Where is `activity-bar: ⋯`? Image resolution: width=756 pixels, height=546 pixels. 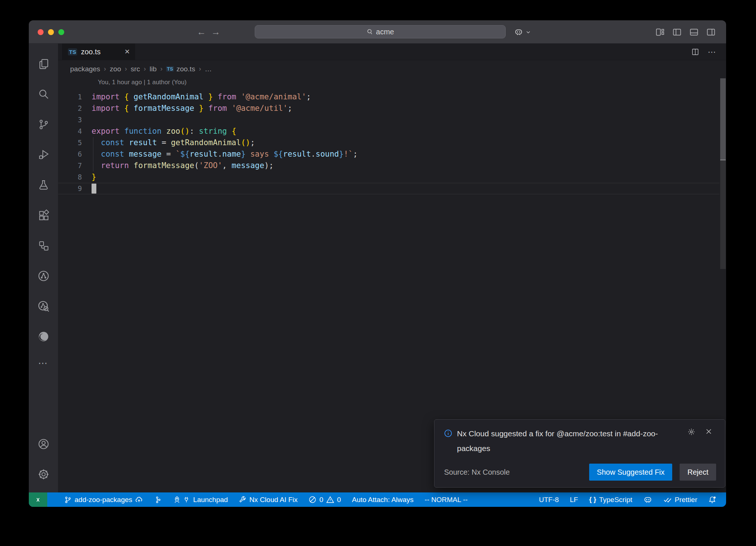
activity-bar: ⋯ is located at coordinates (44, 268).